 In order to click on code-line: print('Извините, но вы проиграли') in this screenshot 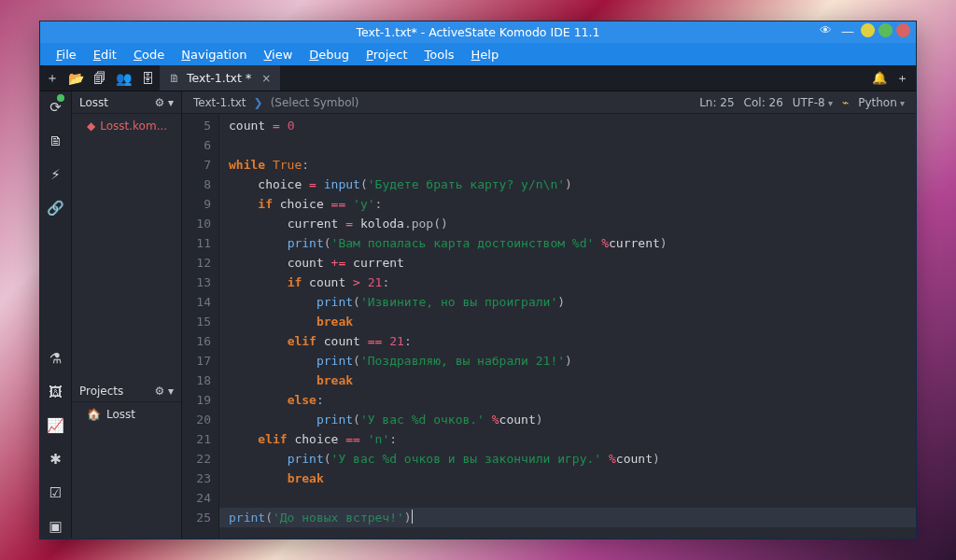, I will do `click(572, 302)`.